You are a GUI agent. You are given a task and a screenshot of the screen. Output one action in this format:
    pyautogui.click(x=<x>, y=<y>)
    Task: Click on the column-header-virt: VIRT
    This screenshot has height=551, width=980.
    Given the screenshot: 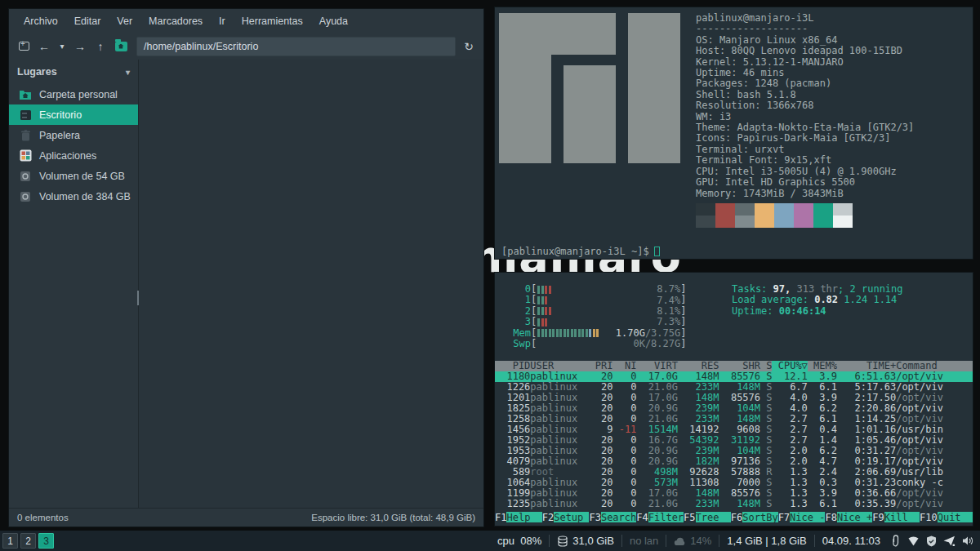 What is the action you would take?
    pyautogui.click(x=657, y=366)
    